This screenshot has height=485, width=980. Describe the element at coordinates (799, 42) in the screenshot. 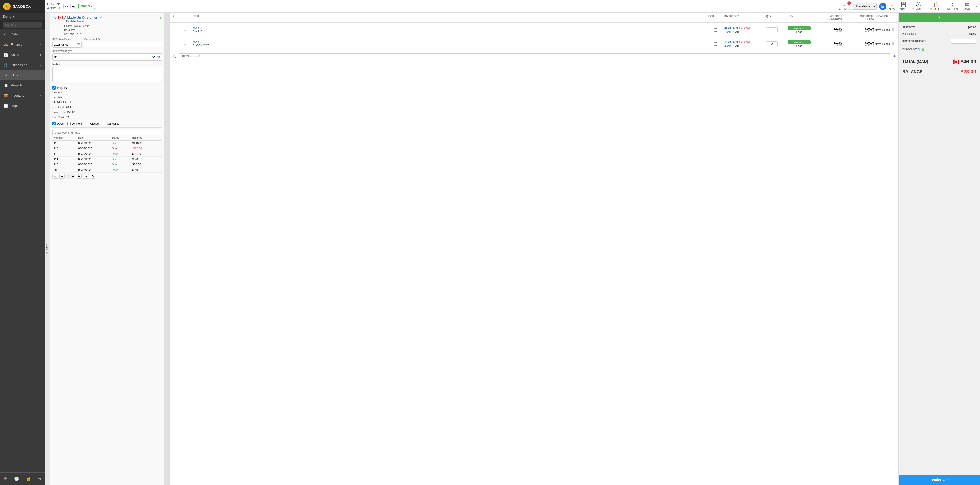

I see `availability-badge: Available` at that location.